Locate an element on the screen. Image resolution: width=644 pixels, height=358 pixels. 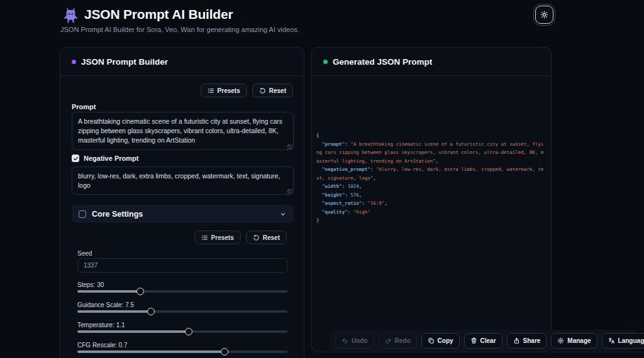
sun-icon is located at coordinates (545, 15).